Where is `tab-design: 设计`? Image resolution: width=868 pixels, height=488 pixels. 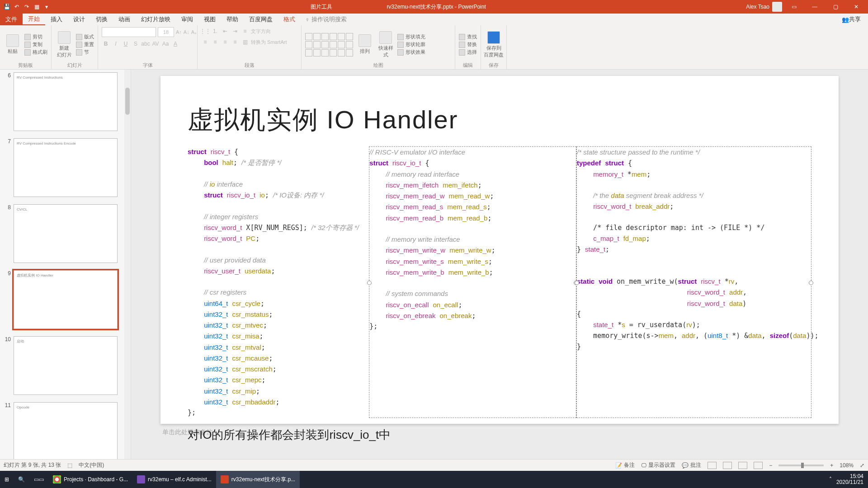
tab-design: 设计 is located at coordinates (79, 19).